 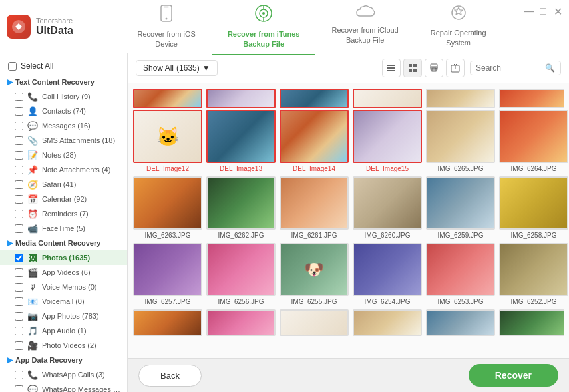 I want to click on search-box: 🔍, so click(x=515, y=68).